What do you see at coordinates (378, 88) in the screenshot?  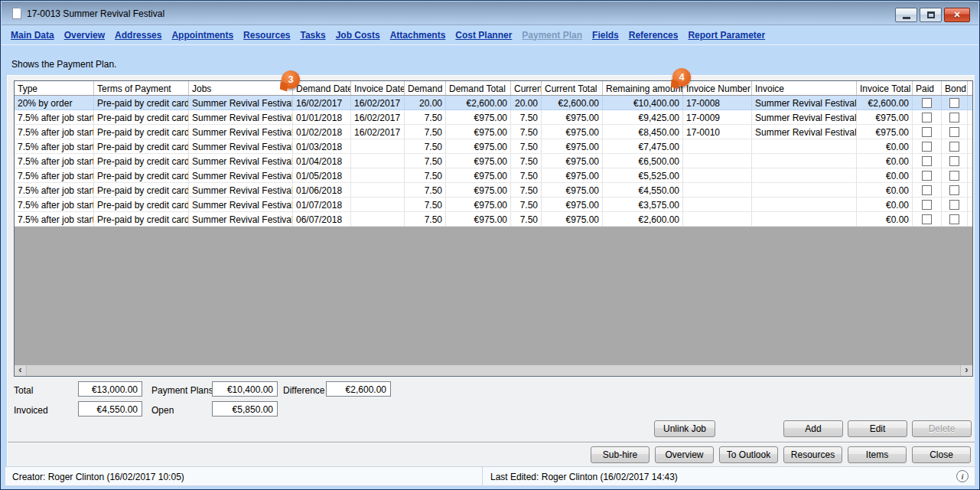 I see `column-header-invoice-date: Invoice Date` at bounding box center [378, 88].